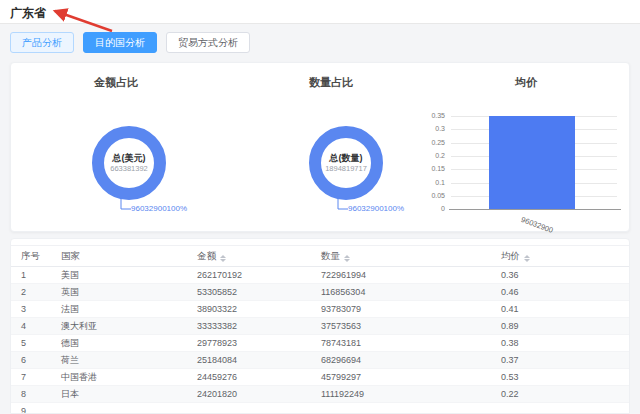 The height and width of the screenshot is (414, 640). Describe the element at coordinates (320, 292) in the screenshot. I see `table-row: 2 英国 53305852 116856304 0.46` at that location.